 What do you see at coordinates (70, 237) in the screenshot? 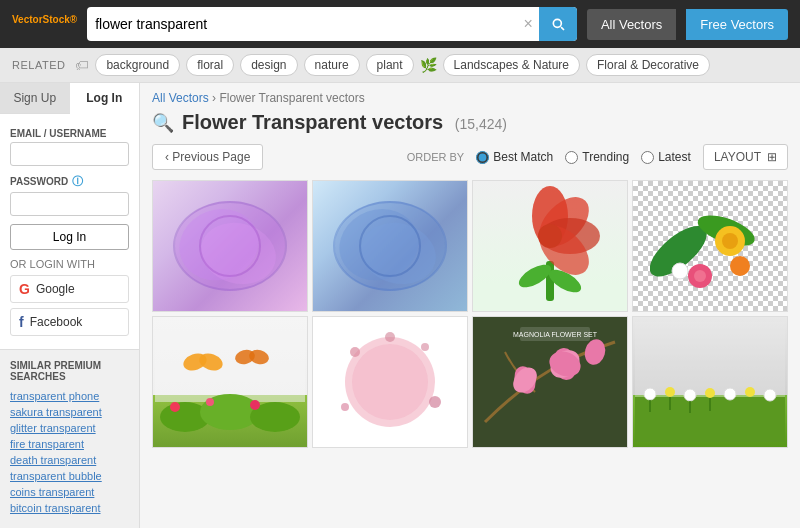
I see `login-button: Log In` at bounding box center [70, 237].